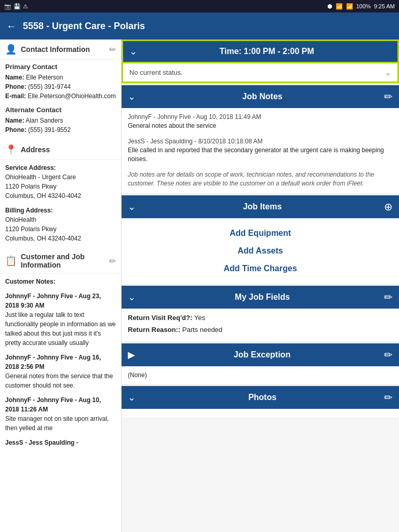 The image size is (399, 532). What do you see at coordinates (11, 26) in the screenshot?
I see `back-button: ←` at bounding box center [11, 26].